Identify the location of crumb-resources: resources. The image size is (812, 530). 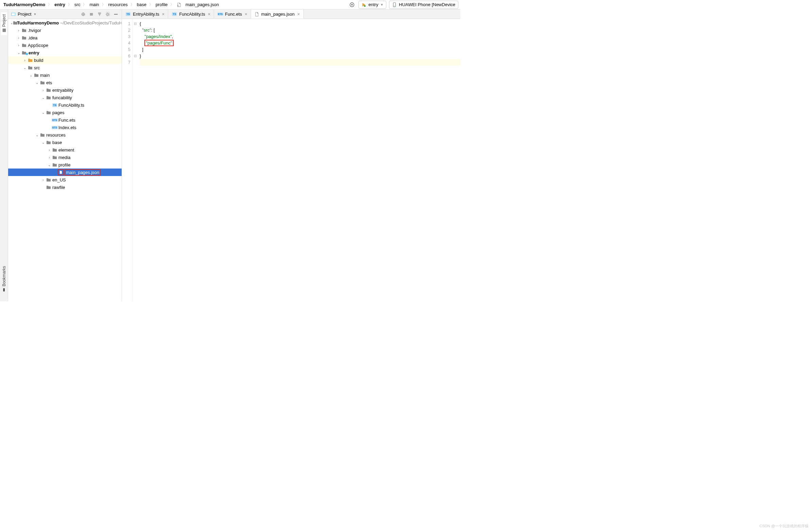
(118, 5).